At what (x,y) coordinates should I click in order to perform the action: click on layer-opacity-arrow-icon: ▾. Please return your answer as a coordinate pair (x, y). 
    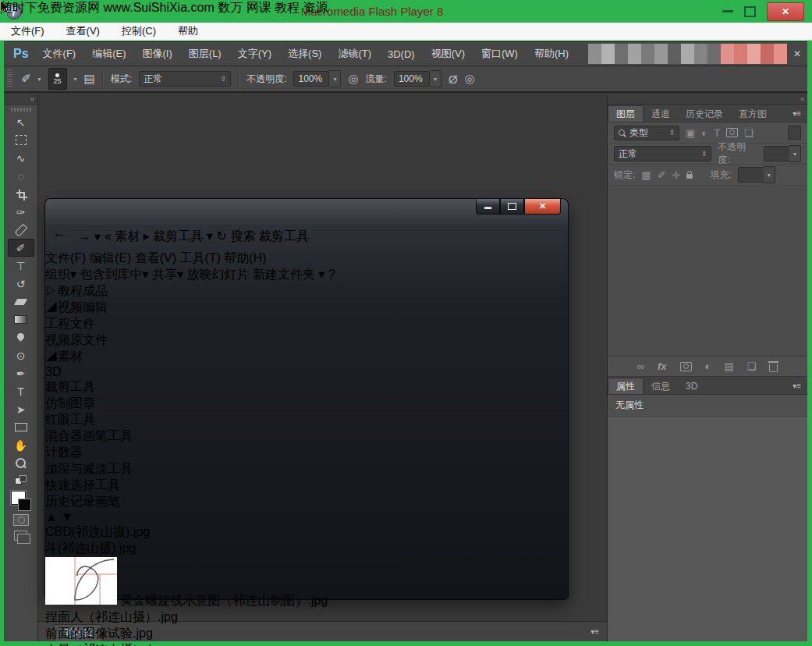
    Looking at the image, I should click on (796, 154).